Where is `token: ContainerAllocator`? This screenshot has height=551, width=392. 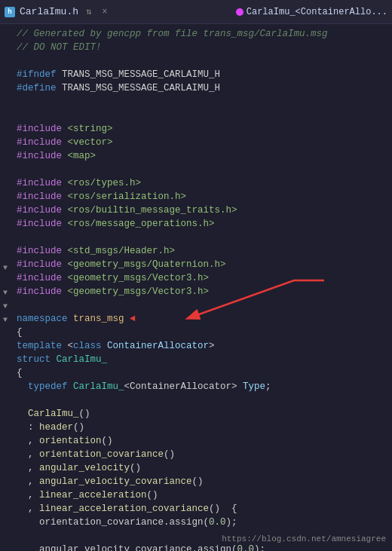 token: ContainerAllocator is located at coordinates (155, 346).